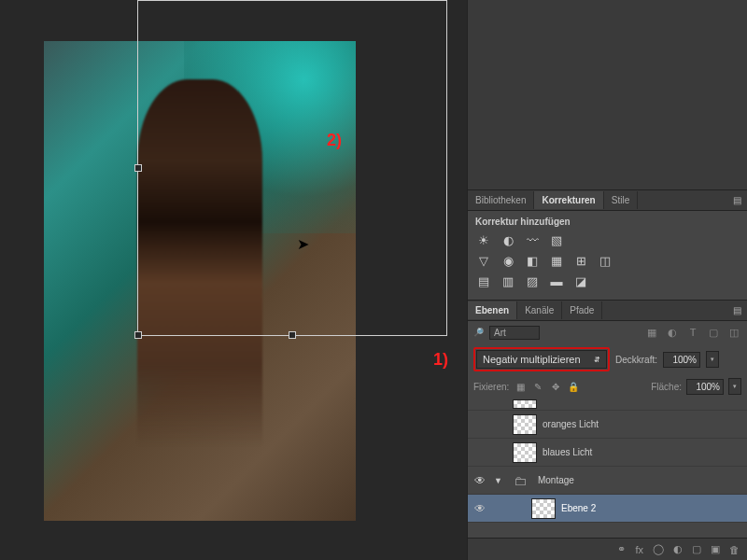 The width and height of the screenshot is (747, 560). I want to click on mask-icon: ◯, so click(658, 549).